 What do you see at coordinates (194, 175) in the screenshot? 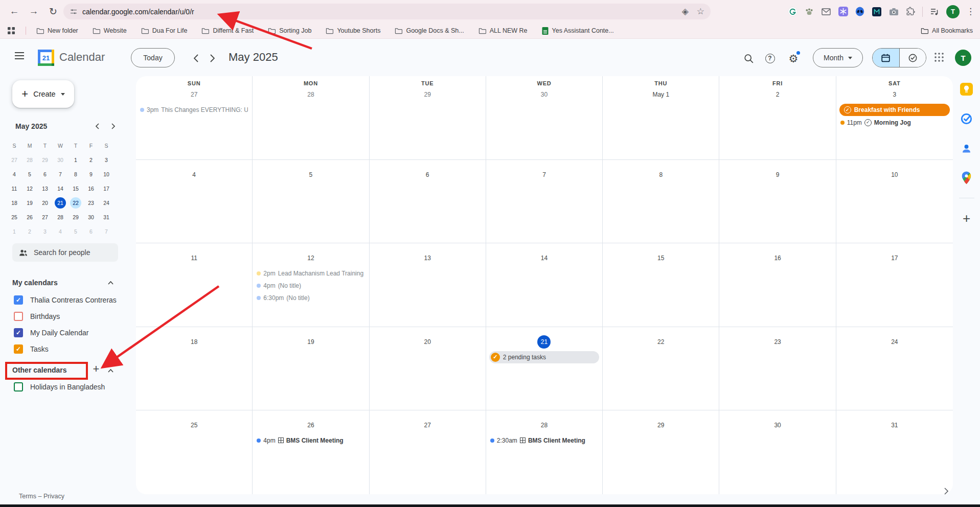
I see `date-number: 4` at bounding box center [194, 175].